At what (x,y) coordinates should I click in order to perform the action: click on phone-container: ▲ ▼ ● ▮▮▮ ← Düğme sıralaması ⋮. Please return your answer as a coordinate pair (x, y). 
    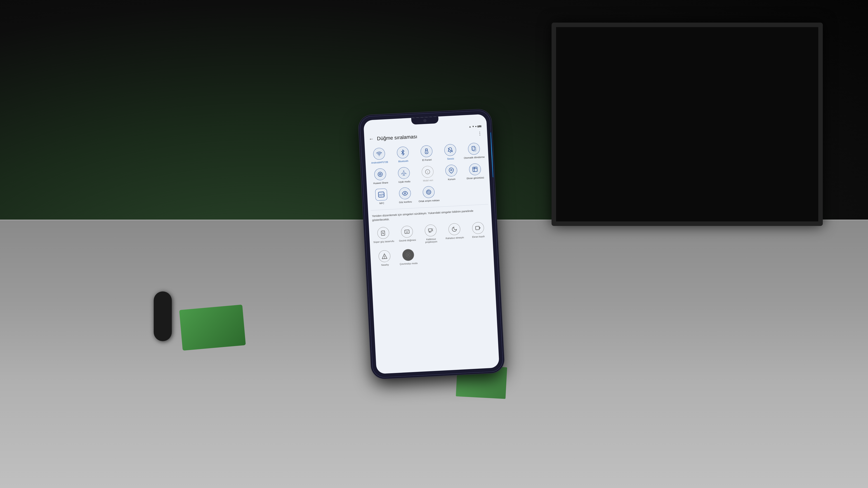
    Looking at the image, I should click on (431, 244).